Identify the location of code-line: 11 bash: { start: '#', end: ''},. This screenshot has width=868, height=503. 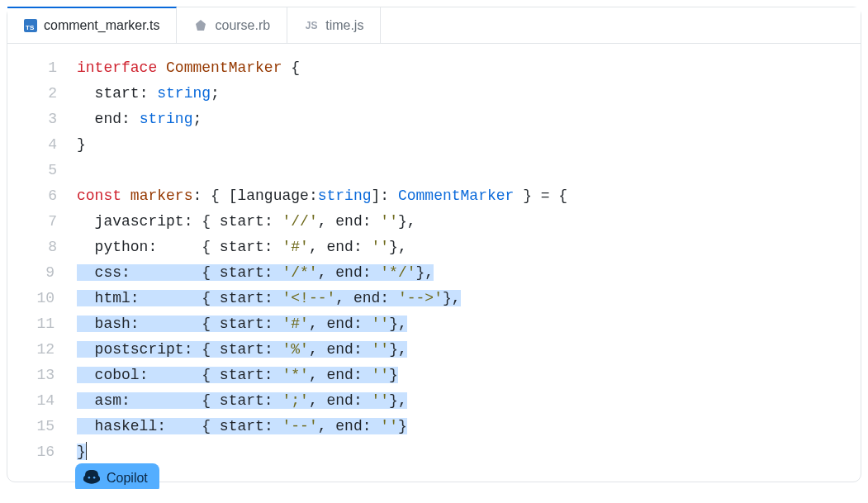
(434, 324).